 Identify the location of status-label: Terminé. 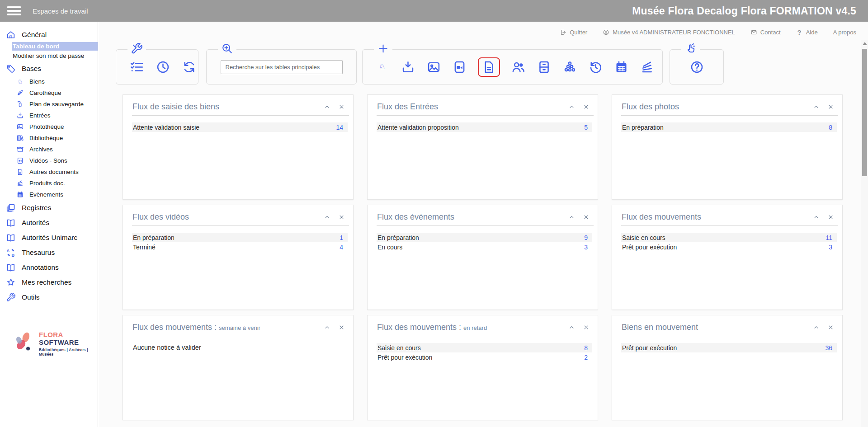
(144, 247).